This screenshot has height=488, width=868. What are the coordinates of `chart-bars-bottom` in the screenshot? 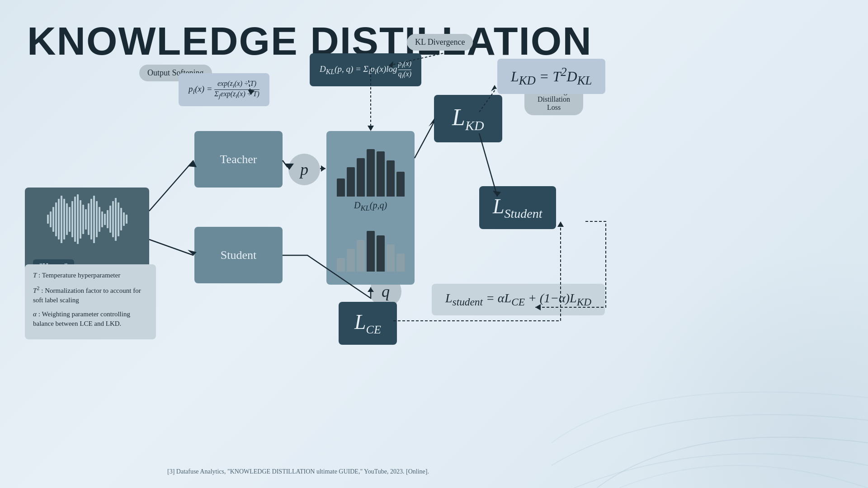 It's located at (371, 247).